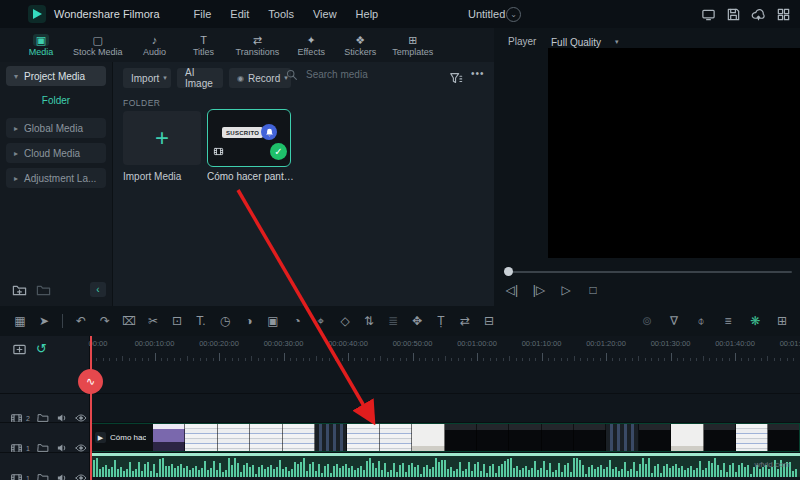 This screenshot has width=800, height=480. What do you see at coordinates (203, 14) in the screenshot?
I see `menu-file: File` at bounding box center [203, 14].